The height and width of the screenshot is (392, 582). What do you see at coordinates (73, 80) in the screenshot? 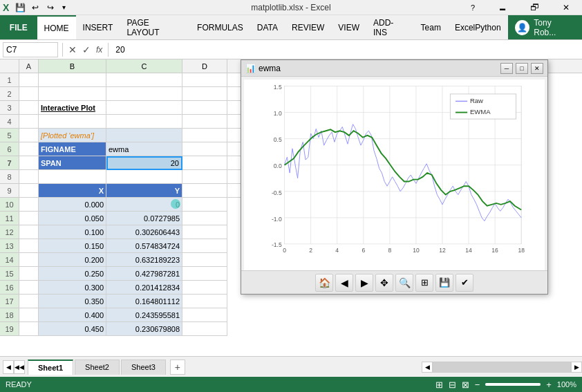
I see `cell-b1` at bounding box center [73, 80].